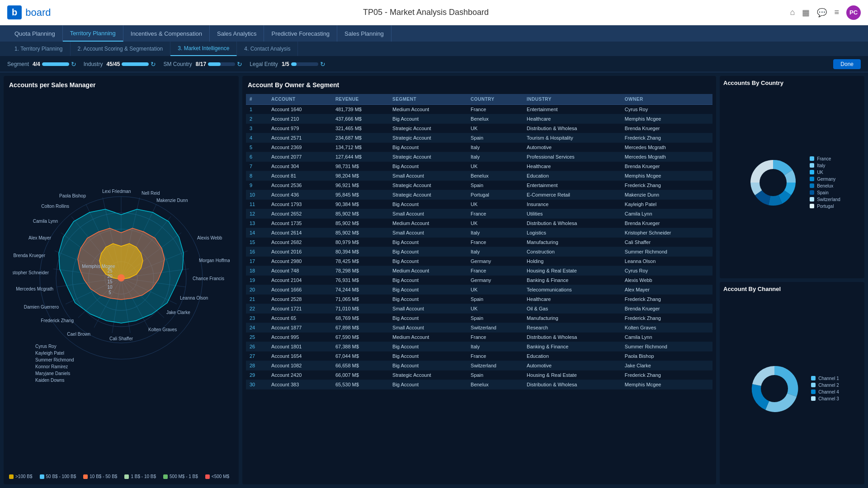 This screenshot has width=868, height=488. Describe the element at coordinates (166, 33) in the screenshot. I see `nav-incentives: Incentives & Compensation` at that location.